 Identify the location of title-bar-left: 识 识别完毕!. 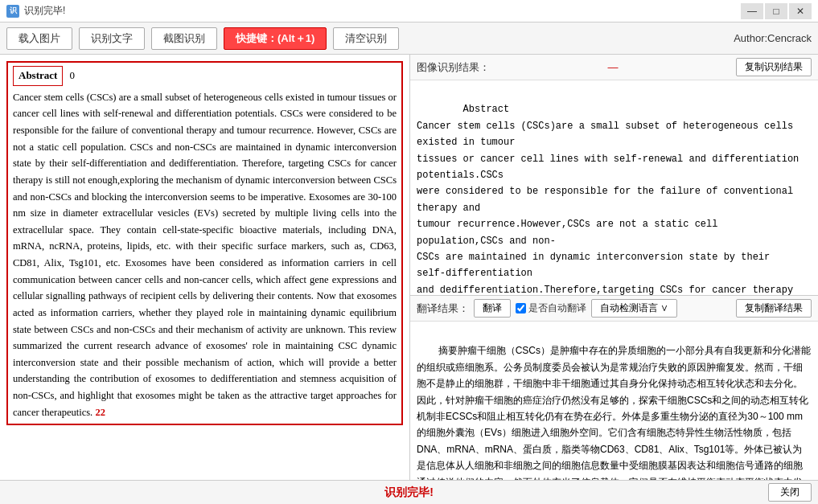
(35, 11).